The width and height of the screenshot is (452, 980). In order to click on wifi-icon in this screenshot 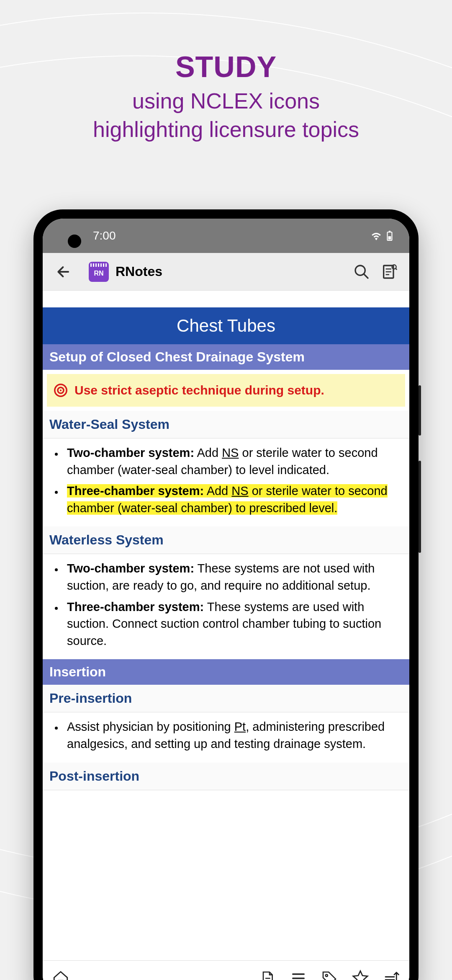, I will do `click(376, 236)`.